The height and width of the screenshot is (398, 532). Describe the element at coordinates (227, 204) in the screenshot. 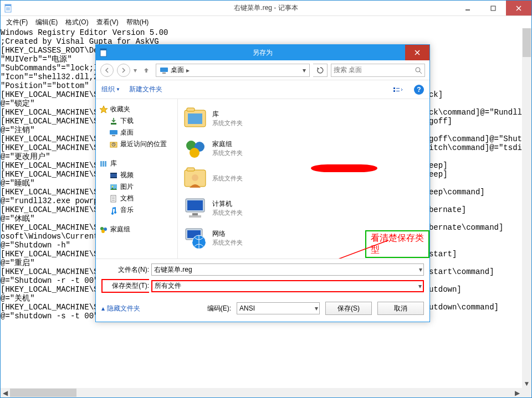

I see `file-name: 计算机` at that location.